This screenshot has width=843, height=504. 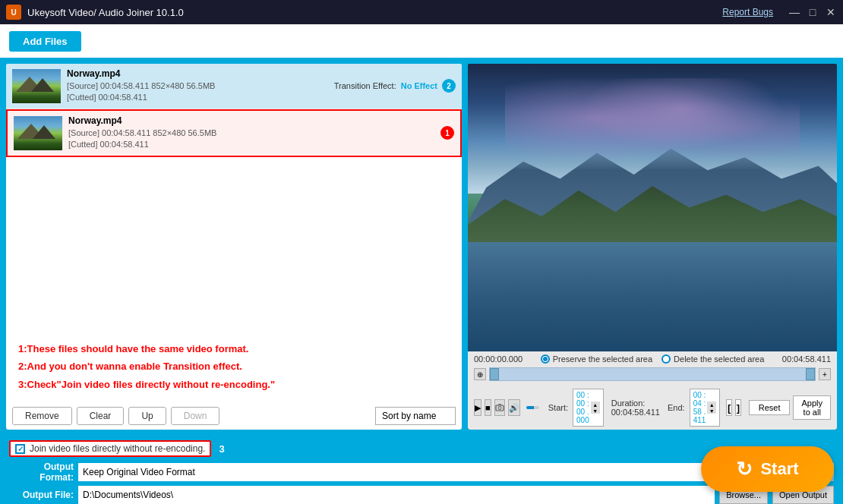 What do you see at coordinates (447, 133) in the screenshot?
I see `item-badge-2: 1` at bounding box center [447, 133].